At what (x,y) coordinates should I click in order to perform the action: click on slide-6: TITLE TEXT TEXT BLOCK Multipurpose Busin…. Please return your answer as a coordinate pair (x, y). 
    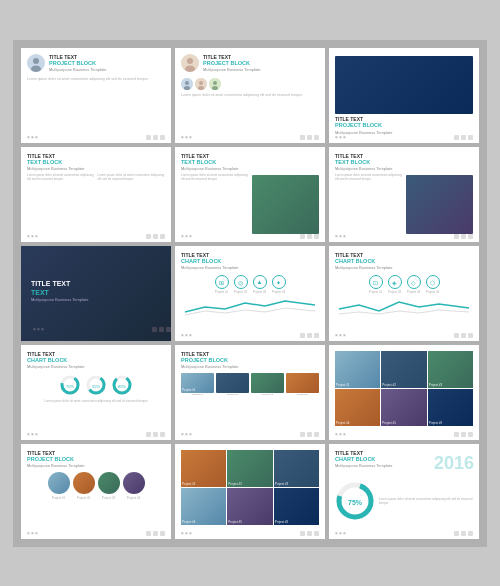
    Looking at the image, I should click on (404, 194).